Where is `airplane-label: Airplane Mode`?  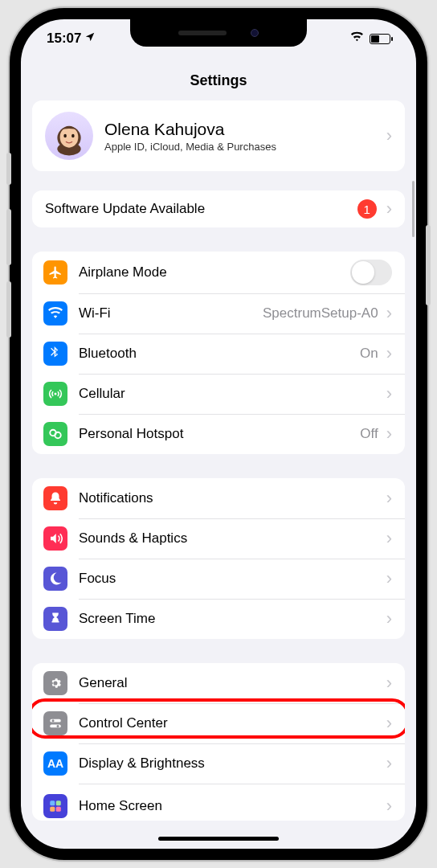
airplane-label: Airplane Mode is located at coordinates (214, 272).